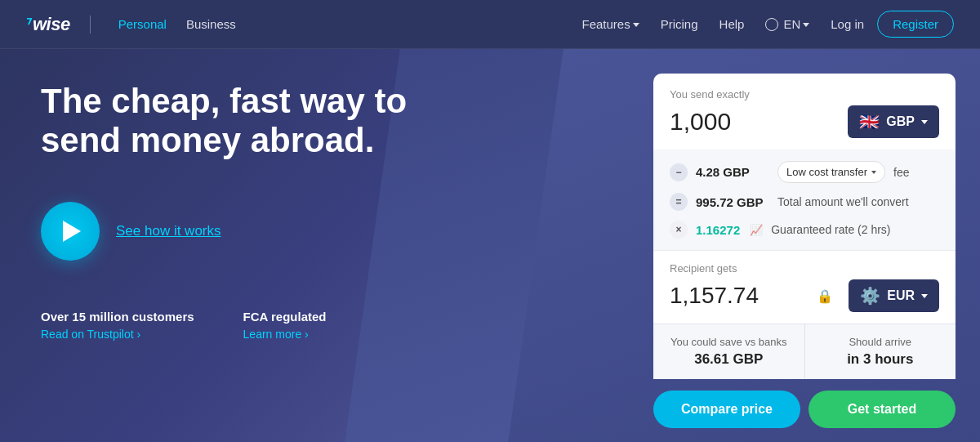 This screenshot has height=442, width=980. Describe the element at coordinates (490, 25) in the screenshot. I see `navbar: ⁷ wise Personal Business Features Pricin…` at that location.